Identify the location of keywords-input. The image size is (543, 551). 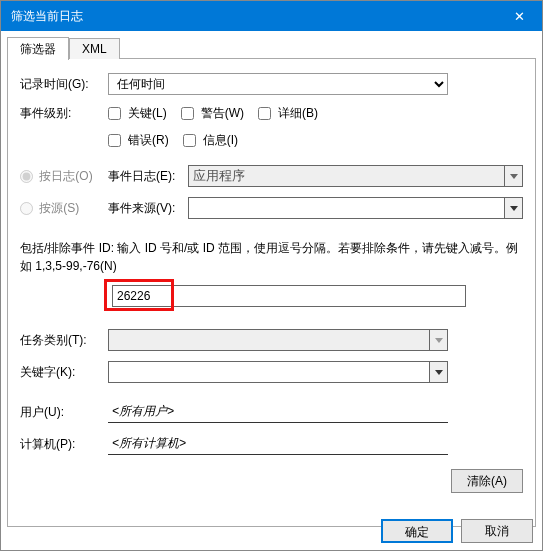
(269, 372).